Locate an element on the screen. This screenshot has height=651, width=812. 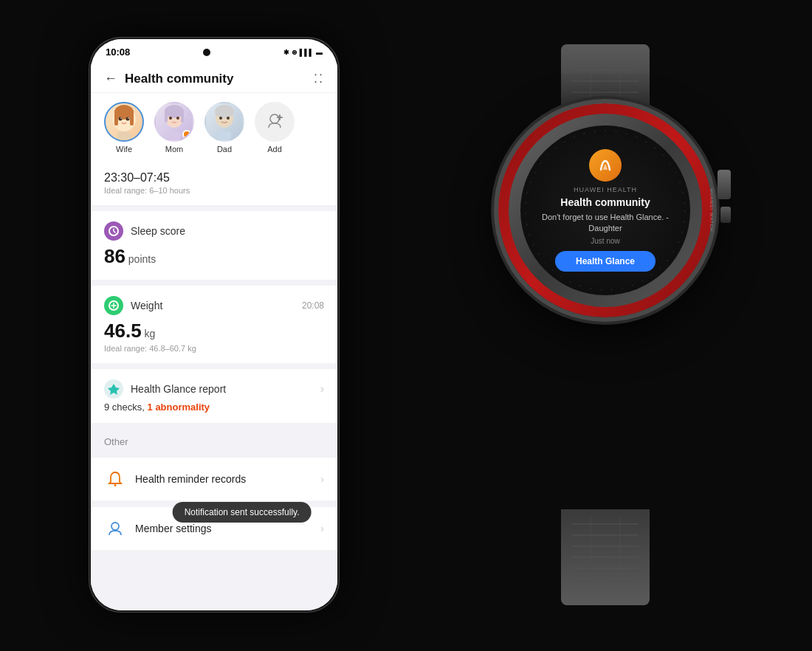
health-reminder-chevron: › is located at coordinates (322, 479).